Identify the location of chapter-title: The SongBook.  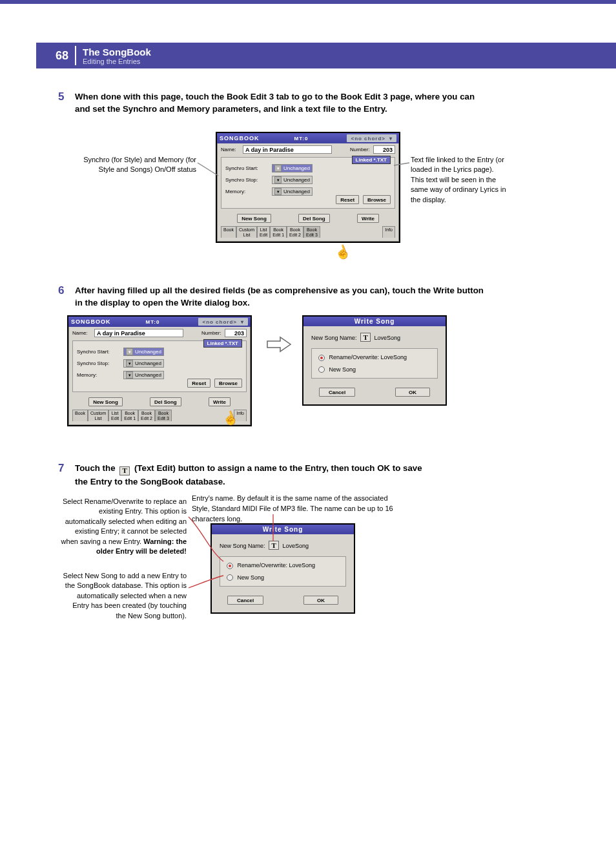
(117, 52).